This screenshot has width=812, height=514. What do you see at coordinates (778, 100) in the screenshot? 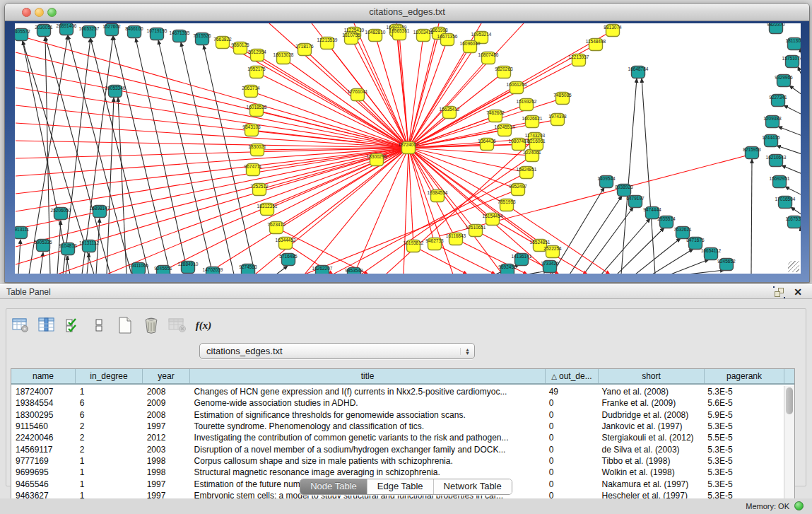
I see `graph-node: 9227341` at bounding box center [778, 100].